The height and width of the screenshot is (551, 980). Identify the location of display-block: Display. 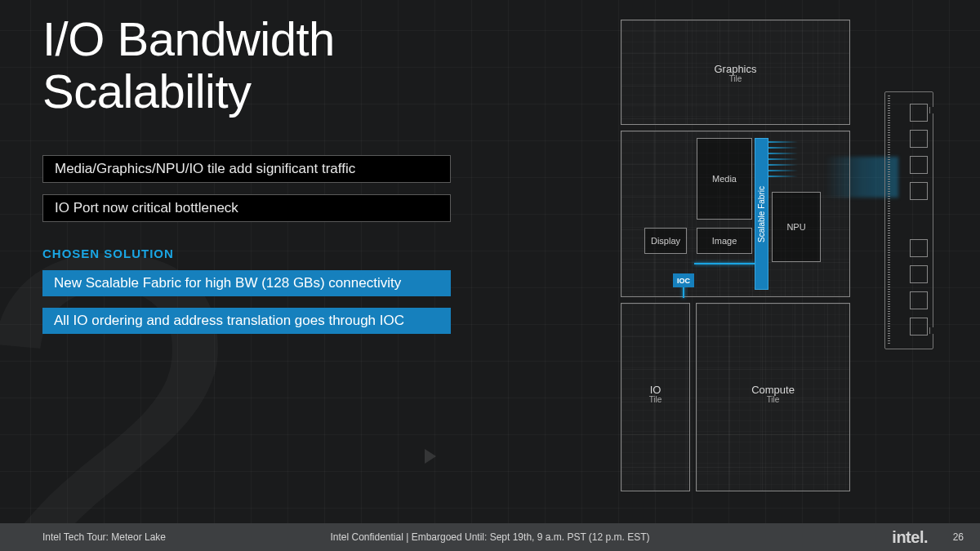
(666, 241).